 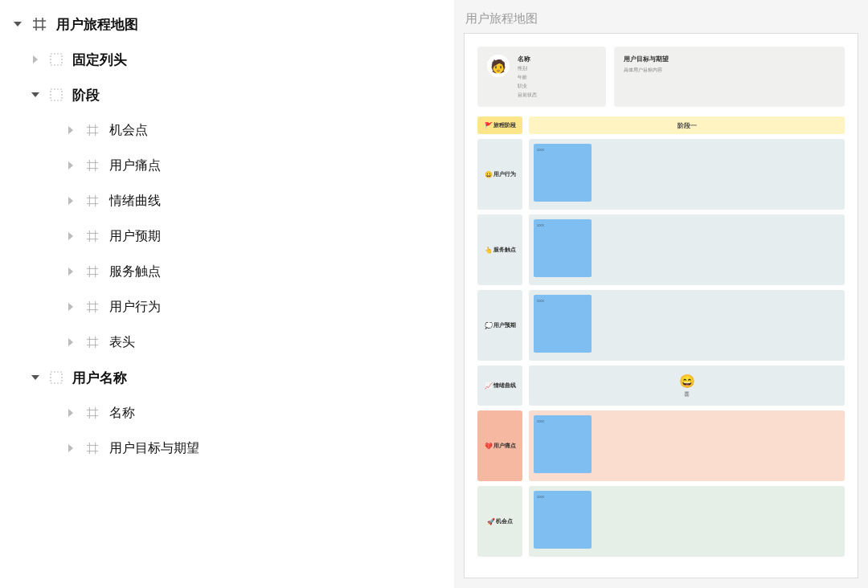 What do you see at coordinates (500, 446) in the screenshot?
I see `row-label: 💔 用户痛点` at bounding box center [500, 446].